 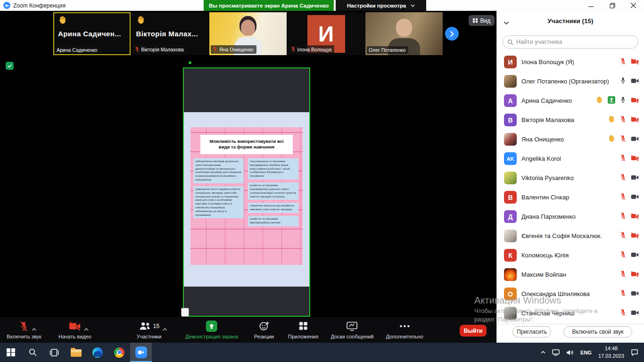 What do you see at coordinates (247, 144) in the screenshot?
I see `slide-title: Можливість використовувати всі види та ф…` at bounding box center [247, 144].